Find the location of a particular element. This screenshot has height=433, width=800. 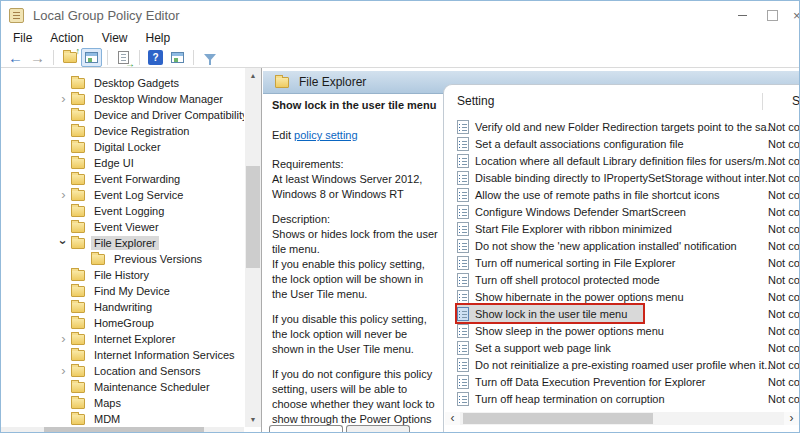

setting-row-selection: Configure Windows Defender SmartScreen is located at coordinates (574, 212).